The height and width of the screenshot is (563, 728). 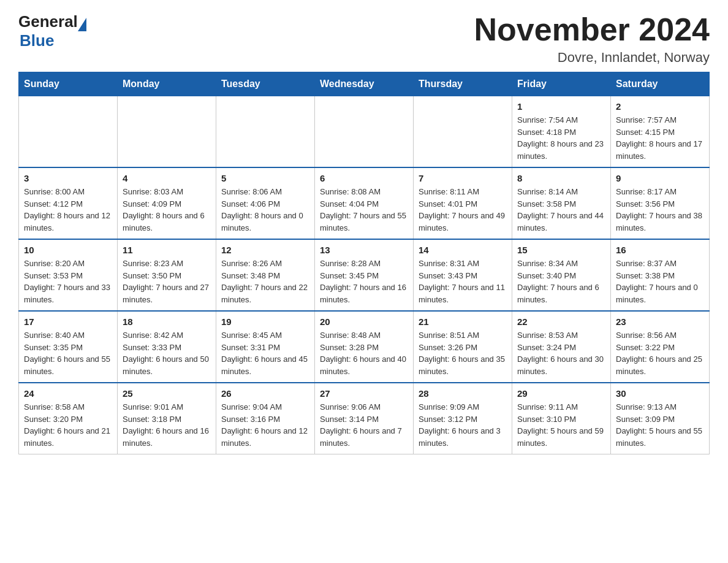 I want to click on day-info: Sunrise: 8:28 AM Sunset: 3:45 PM Dayligh…, so click(x=364, y=282).